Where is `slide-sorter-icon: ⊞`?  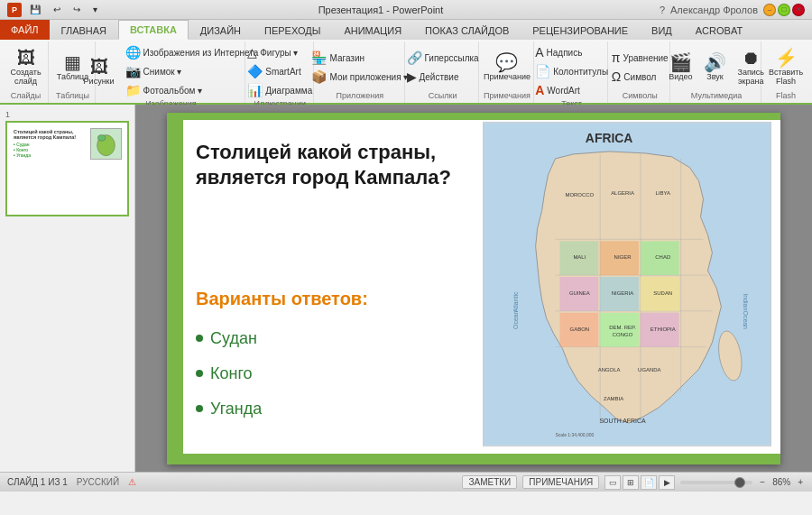 slide-sorter-icon: ⊞ is located at coordinates (631, 483).